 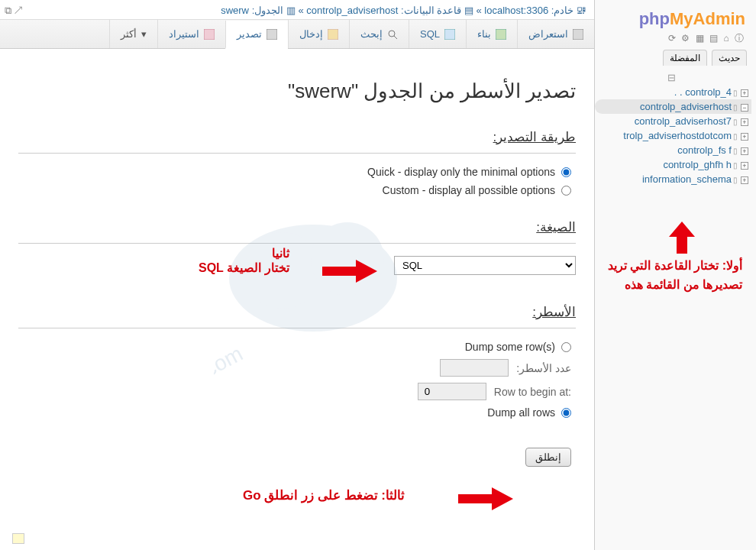 I want to click on console-toggle-icon, so click(x=18, y=539).